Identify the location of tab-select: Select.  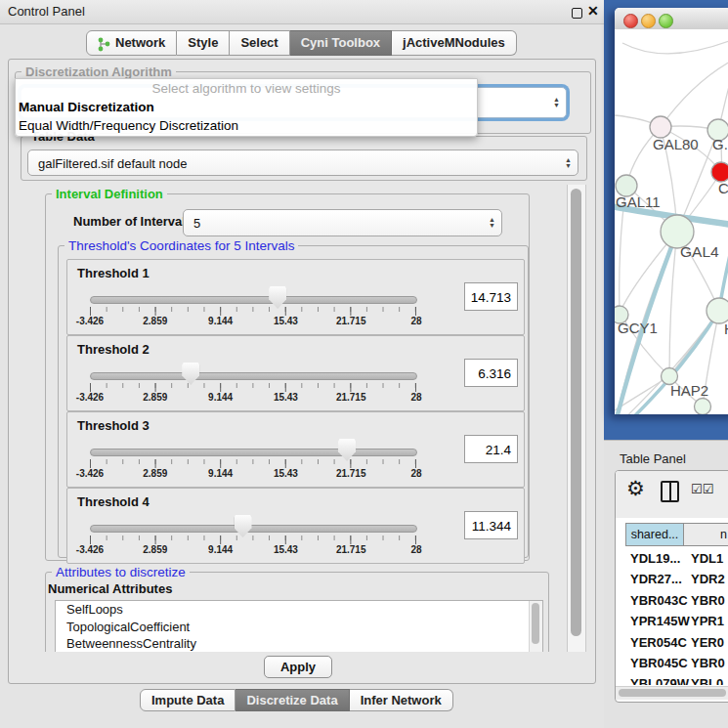
(260, 43).